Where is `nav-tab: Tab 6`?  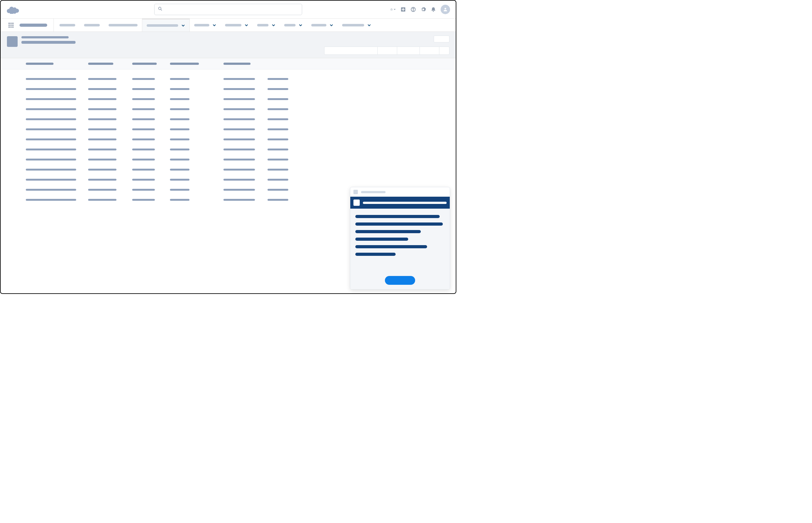 nav-tab: Tab 6 is located at coordinates (237, 25).